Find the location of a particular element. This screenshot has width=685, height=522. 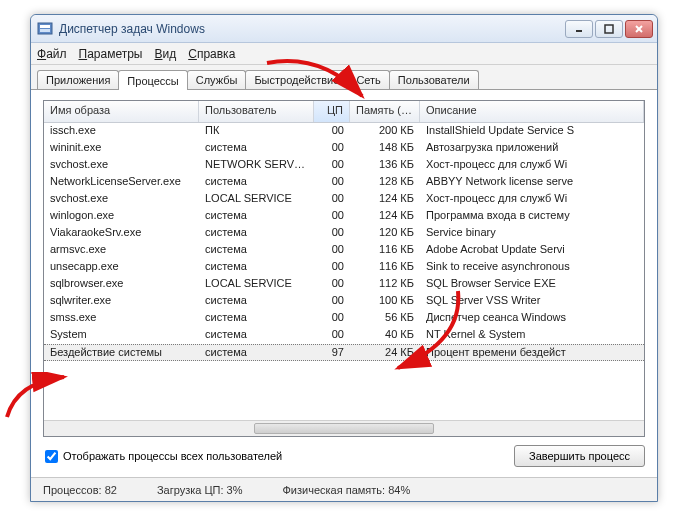

table-row: armsvc.exeсистема00116 КБAdobe Acrobat U… is located at coordinates (344, 250).